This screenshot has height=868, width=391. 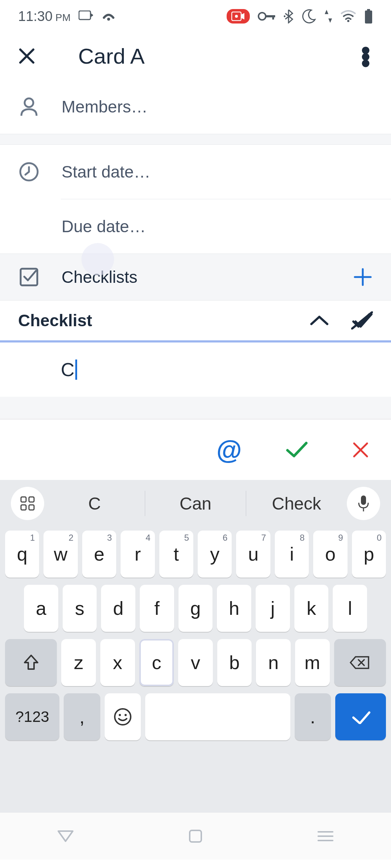 I want to click on comma-key: ,, so click(x=82, y=717).